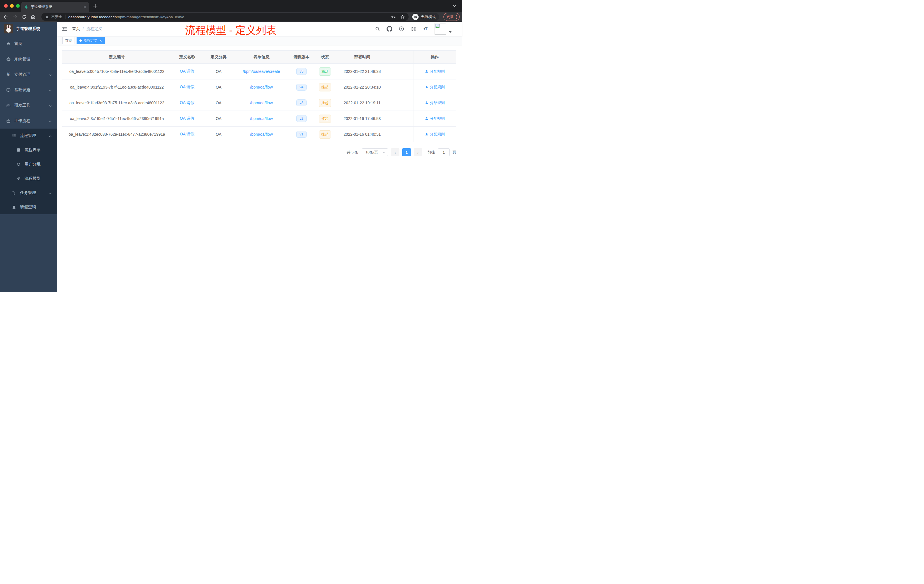 The height and width of the screenshot is (584, 924). I want to click on sidebar-item-process-form: 流程表单, so click(28, 150).